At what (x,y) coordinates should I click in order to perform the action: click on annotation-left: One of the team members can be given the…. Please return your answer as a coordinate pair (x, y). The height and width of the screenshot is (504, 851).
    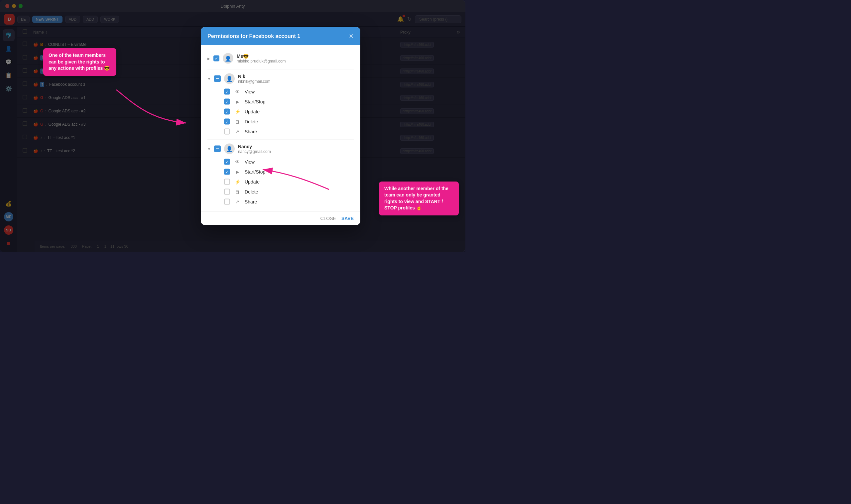
    Looking at the image, I should click on (80, 62).